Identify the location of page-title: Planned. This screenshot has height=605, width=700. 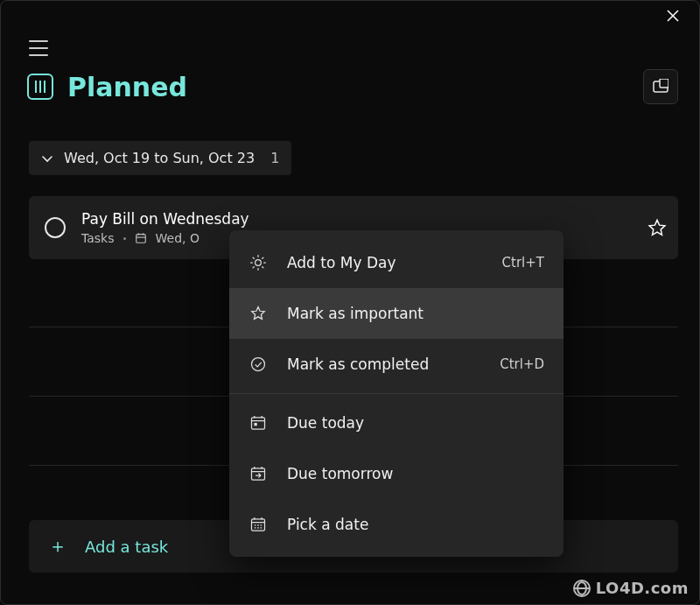
(128, 88).